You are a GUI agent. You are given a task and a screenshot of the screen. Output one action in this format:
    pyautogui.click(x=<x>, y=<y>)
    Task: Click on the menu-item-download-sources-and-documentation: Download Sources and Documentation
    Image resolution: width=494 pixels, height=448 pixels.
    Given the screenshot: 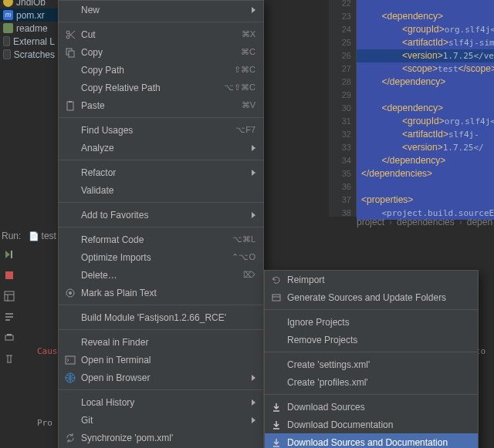 What is the action you would take?
    pyautogui.click(x=371, y=441)
    